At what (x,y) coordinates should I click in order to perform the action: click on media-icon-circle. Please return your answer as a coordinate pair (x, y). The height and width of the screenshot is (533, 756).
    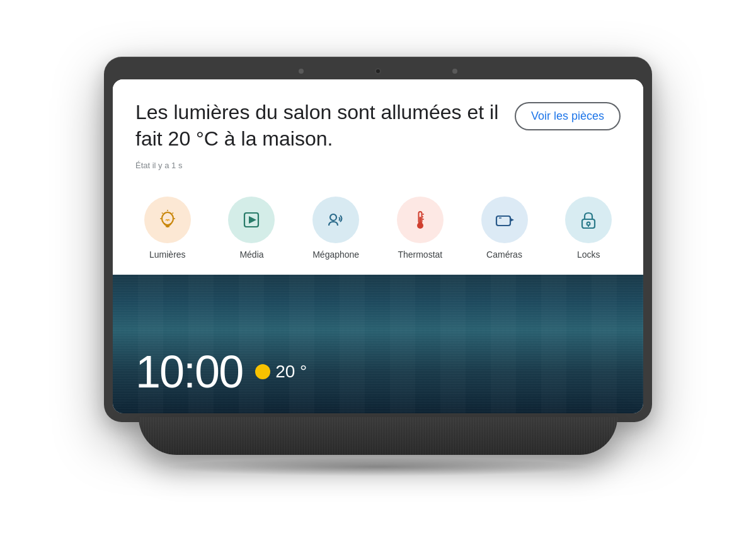
    Looking at the image, I should click on (251, 220).